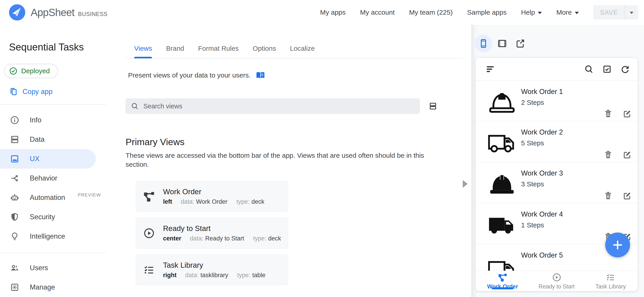 The width and height of the screenshot is (644, 297). What do you see at coordinates (34, 159) in the screenshot?
I see `sidebar-item-label: UX` at bounding box center [34, 159].